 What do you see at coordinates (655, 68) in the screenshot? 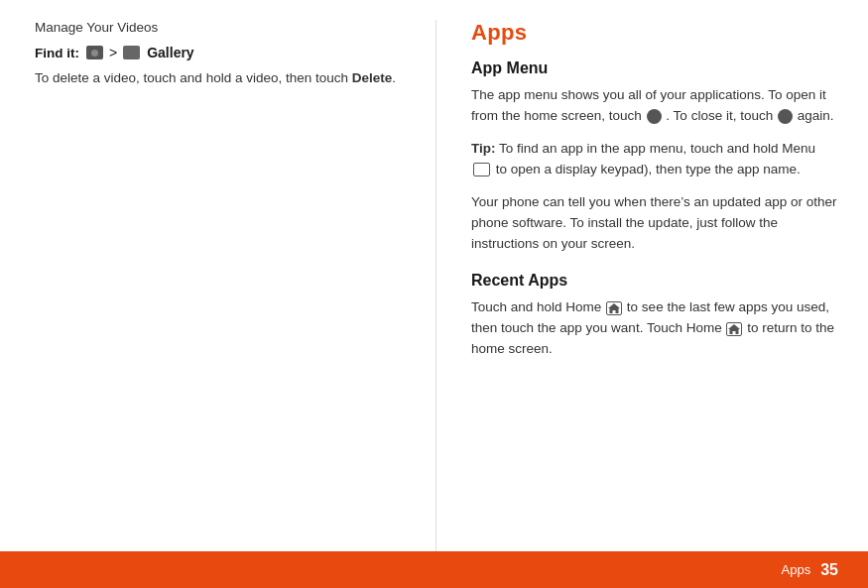
I see `app-menu-heading: App Menu` at bounding box center [655, 68].